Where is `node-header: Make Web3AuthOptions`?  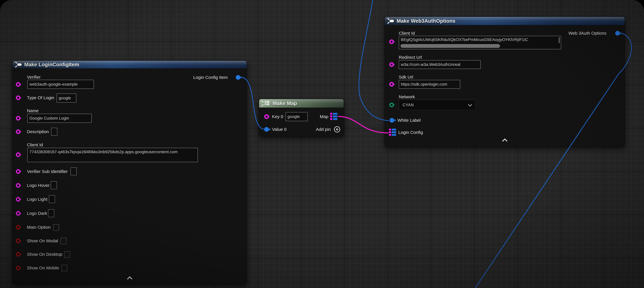
node-header: Make Web3AuthOptions is located at coordinates (505, 21).